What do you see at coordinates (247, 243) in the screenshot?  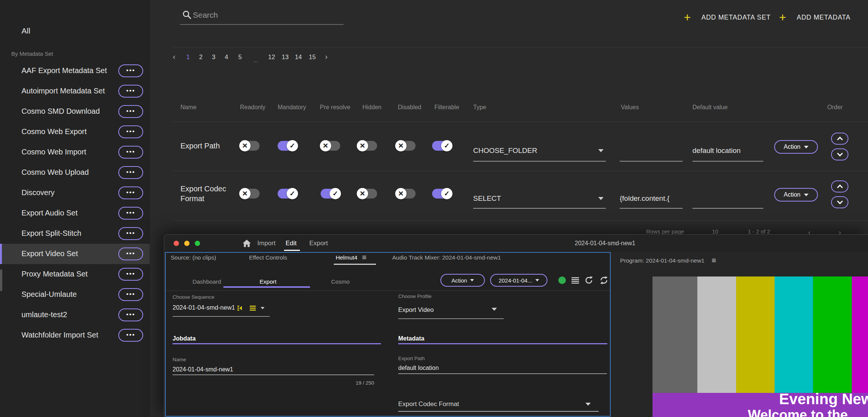 I see `home-icon` at bounding box center [247, 243].